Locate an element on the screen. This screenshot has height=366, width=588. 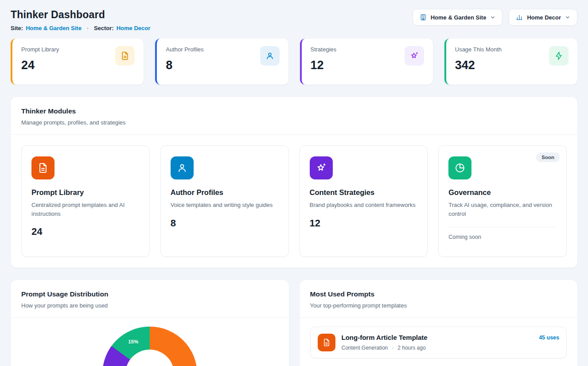
site-label: Site: is located at coordinates (17, 28).